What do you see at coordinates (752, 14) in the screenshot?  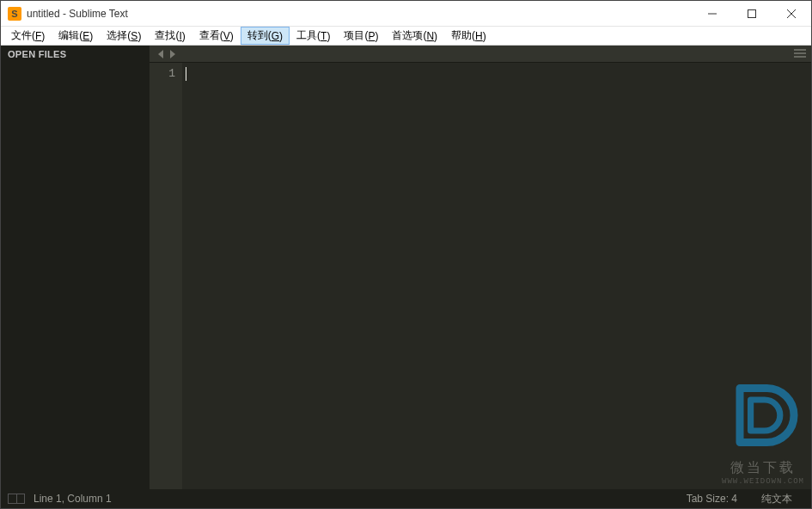 I see `maximize-button` at bounding box center [752, 14].